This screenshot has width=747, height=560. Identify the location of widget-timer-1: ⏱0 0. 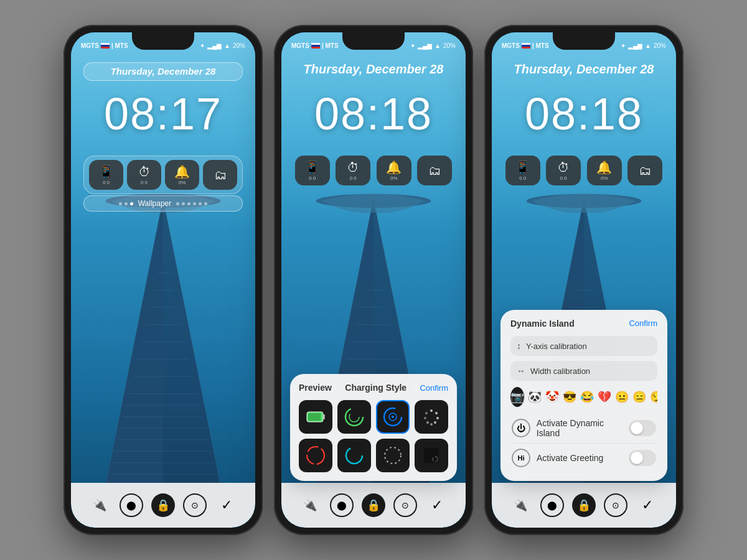
(144, 175).